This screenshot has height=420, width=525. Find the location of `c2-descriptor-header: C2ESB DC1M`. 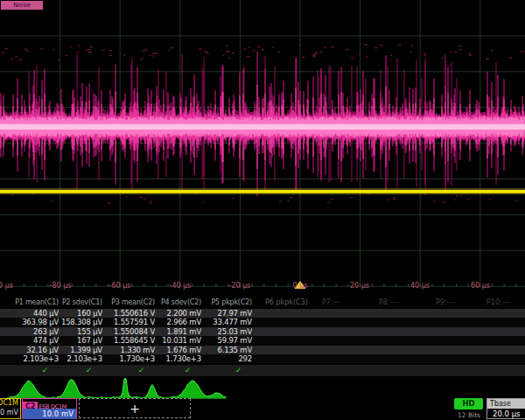

c2-descriptor-header: C2ESB DC1M is located at coordinates (49, 404).